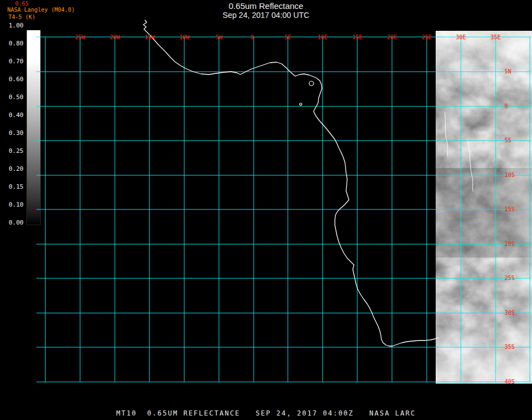 This screenshot has width=532, height=420. What do you see at coordinates (427, 37) in the screenshot?
I see `longitude-label: 25E` at bounding box center [427, 37].